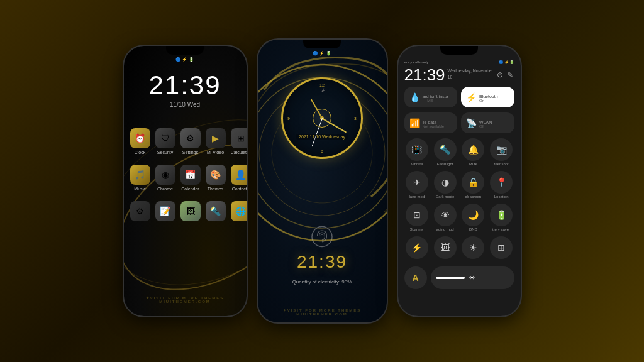  Describe the element at coordinates (190, 152) in the screenshot. I see `app-label: Settings` at that location.